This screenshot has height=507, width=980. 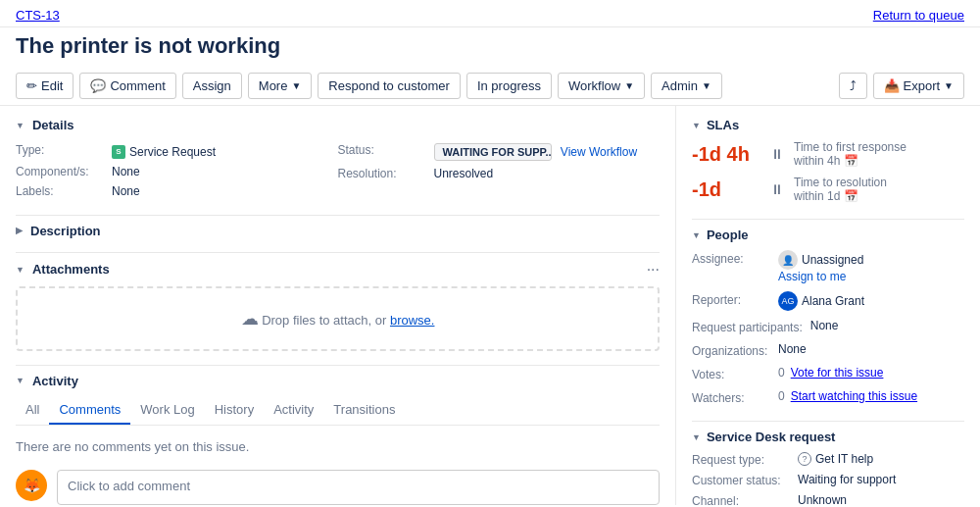 I want to click on description-collapse-icon: ▶, so click(x=20, y=230).